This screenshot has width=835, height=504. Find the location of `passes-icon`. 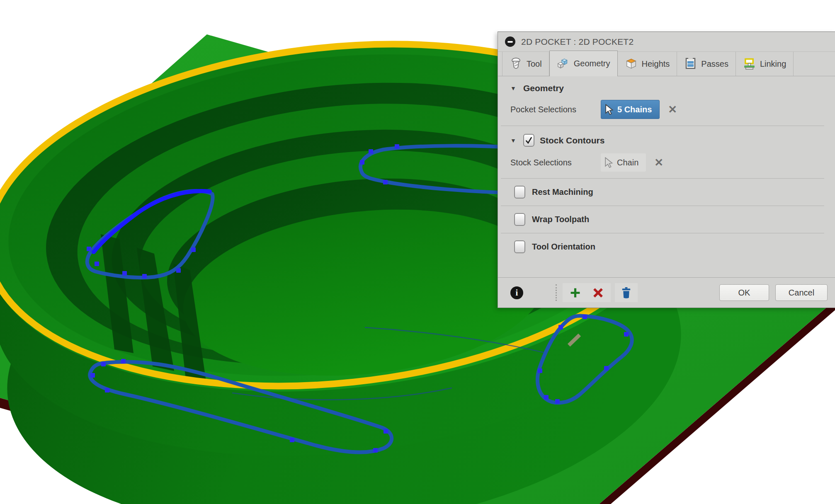

passes-icon is located at coordinates (691, 64).